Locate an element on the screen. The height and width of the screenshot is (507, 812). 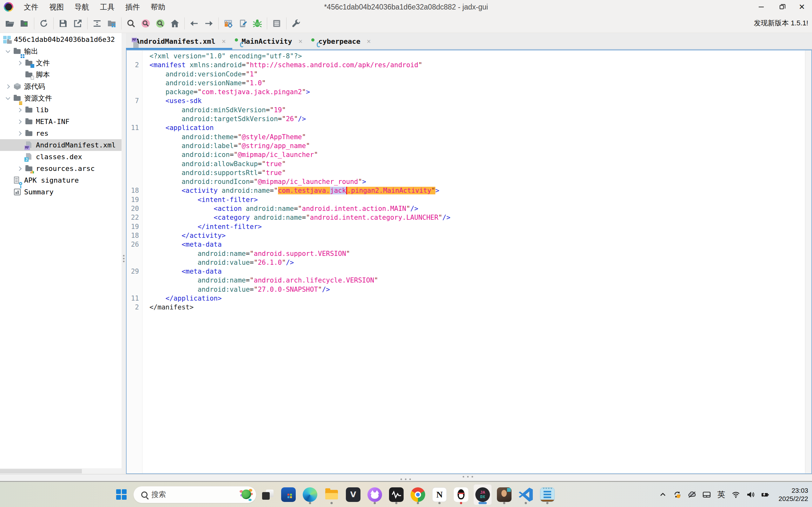
tree-item-脚本: 脚本 is located at coordinates (61, 74).